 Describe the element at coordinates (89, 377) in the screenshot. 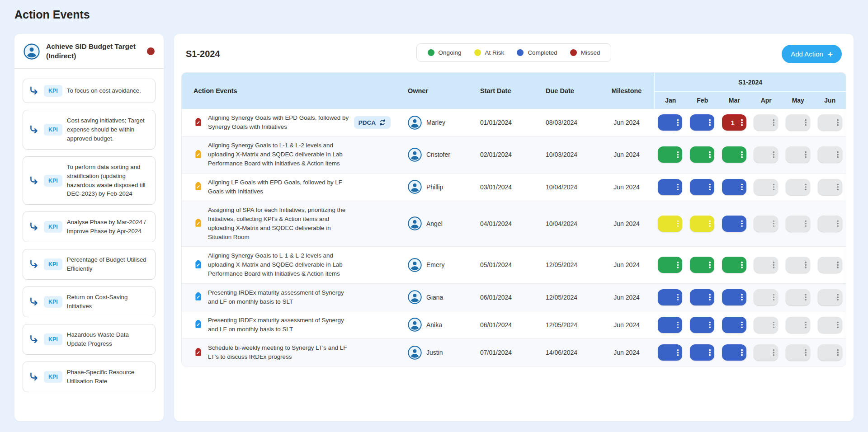

I see `sidebar-kpi-item: KPIPhase-Specific Resource Utilisation R…` at that location.